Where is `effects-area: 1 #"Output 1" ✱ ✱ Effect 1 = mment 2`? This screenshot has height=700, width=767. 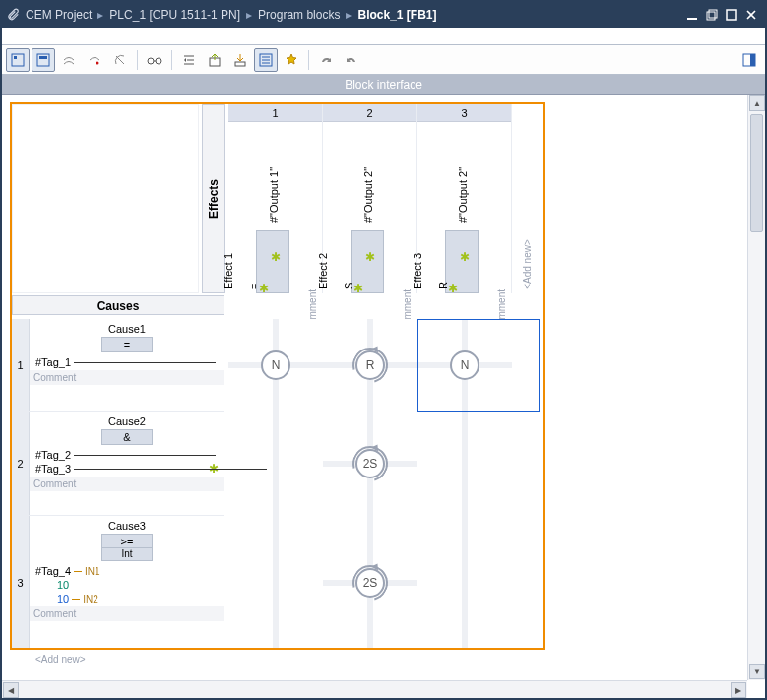
effects-area: 1 #"Output 1" ✱ ✱ Effect 1 = mment 2 is located at coordinates (385, 199).